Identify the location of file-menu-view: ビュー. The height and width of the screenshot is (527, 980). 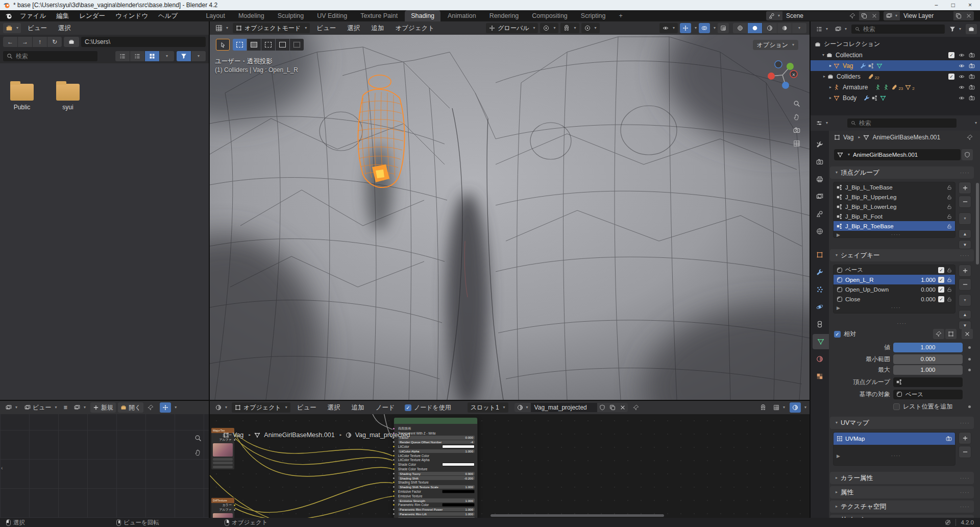
(37, 28).